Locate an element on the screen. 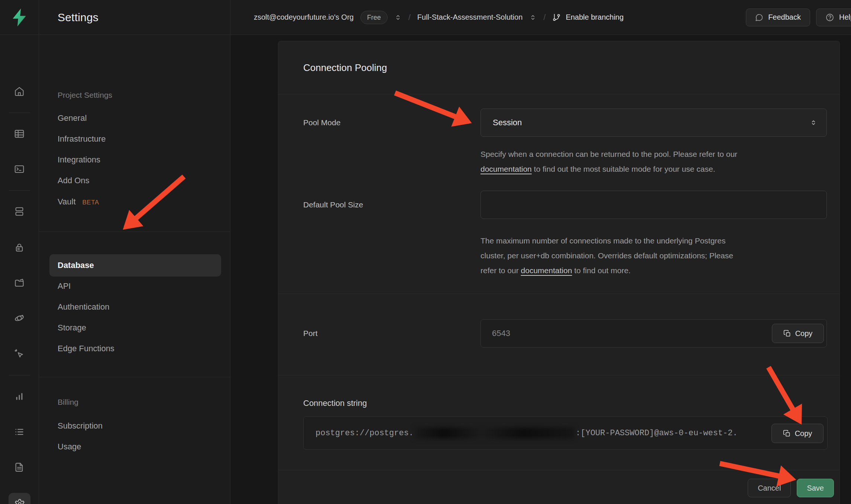  sidebar-item-integrations: Integrations is located at coordinates (79, 160).